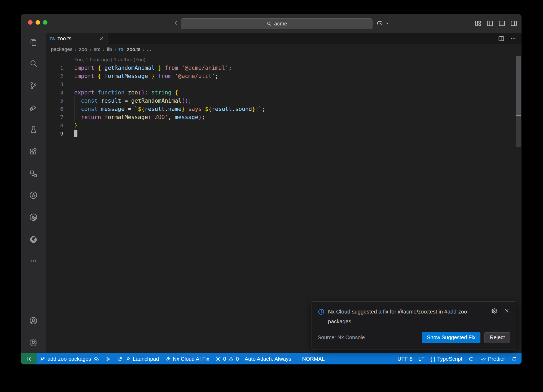  What do you see at coordinates (405, 359) in the screenshot?
I see `status-encoding: UTF-8` at bounding box center [405, 359].